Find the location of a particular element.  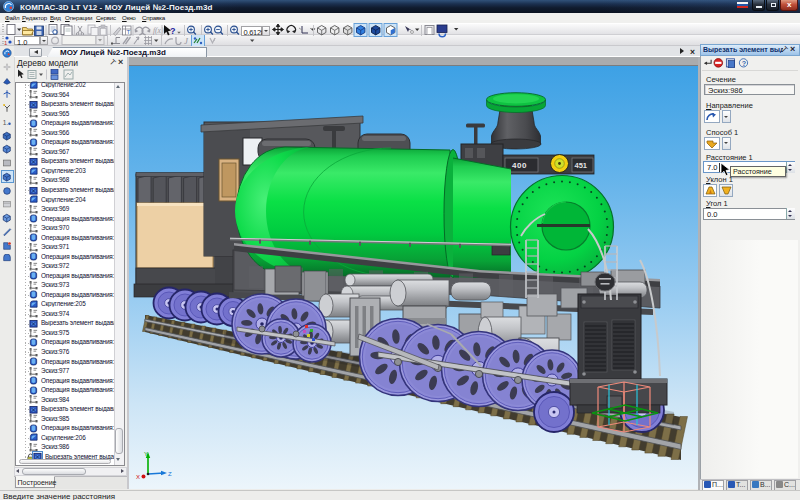

svg-text: 1. is located at coordinates (6, 122).